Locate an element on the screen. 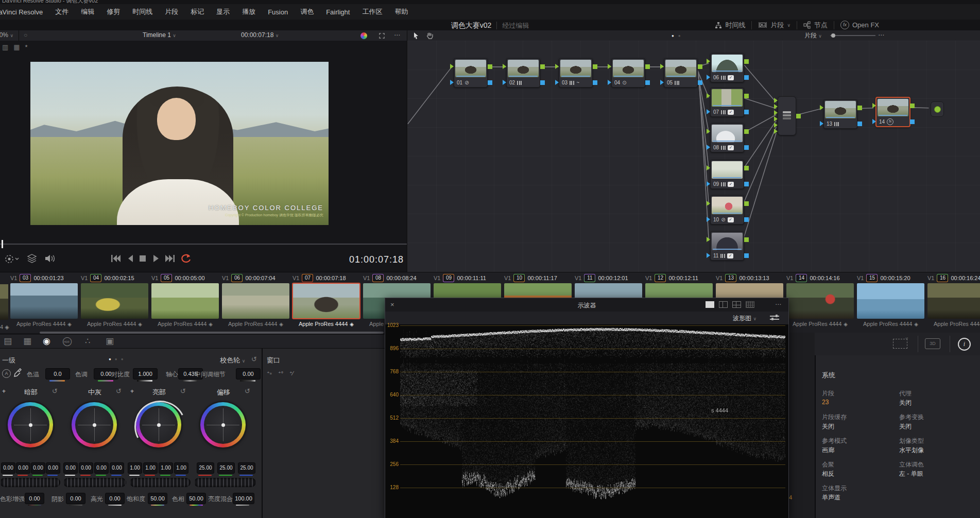 This screenshot has width=980, height=518. go-to-start-button is located at coordinates (116, 258).